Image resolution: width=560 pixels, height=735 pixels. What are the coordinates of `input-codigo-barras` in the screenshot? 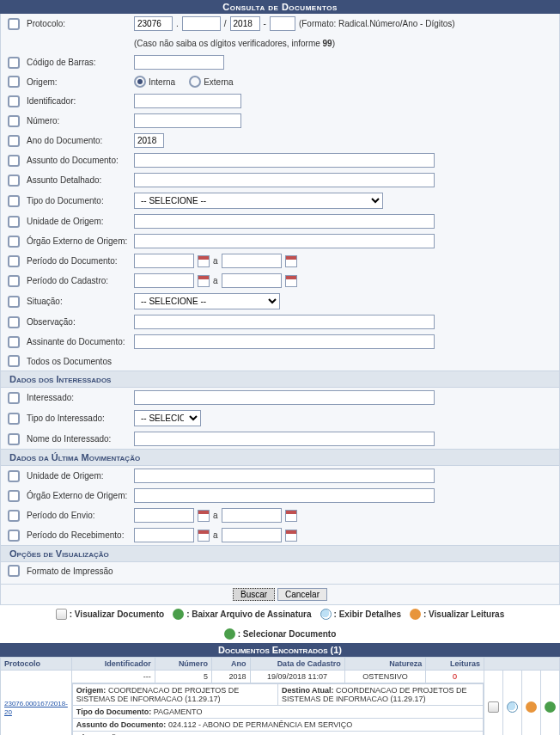 It's located at (179, 62).